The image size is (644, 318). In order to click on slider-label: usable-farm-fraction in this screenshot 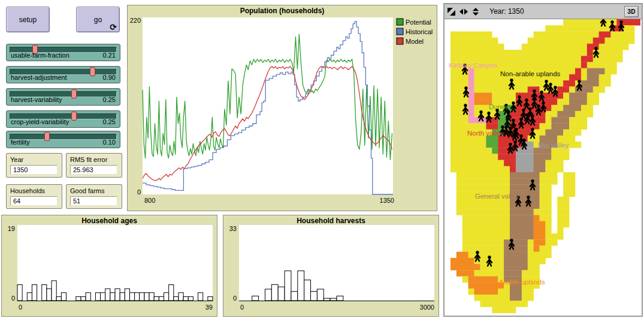, I will do `click(40, 55)`.